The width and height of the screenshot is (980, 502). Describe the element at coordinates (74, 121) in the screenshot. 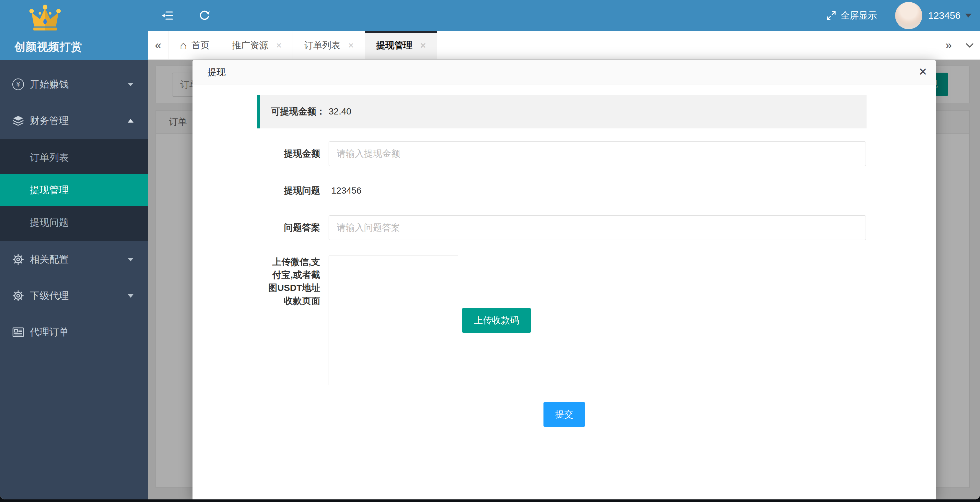

I see `sidebar-item-finance: 财务管理` at that location.